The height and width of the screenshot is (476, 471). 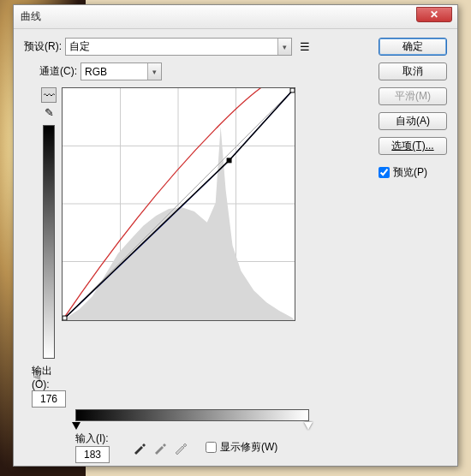 I want to click on output-field, so click(x=49, y=399).